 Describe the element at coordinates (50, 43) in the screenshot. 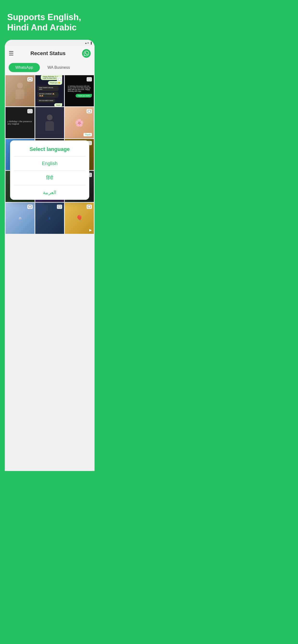

I see `status-bar: ▲✕ ▐` at that location.